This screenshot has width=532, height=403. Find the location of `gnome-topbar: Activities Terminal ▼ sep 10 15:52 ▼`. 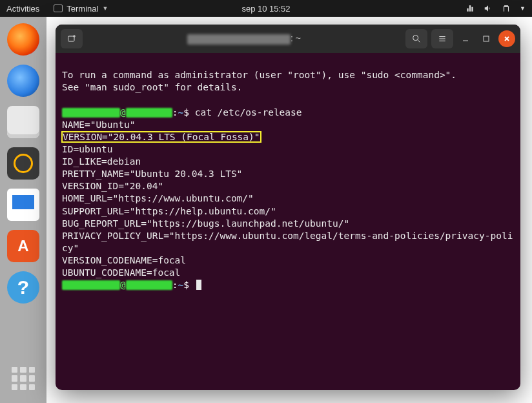

gnome-topbar: Activities Terminal ▼ sep 10 15:52 ▼ is located at coordinates (266, 8).